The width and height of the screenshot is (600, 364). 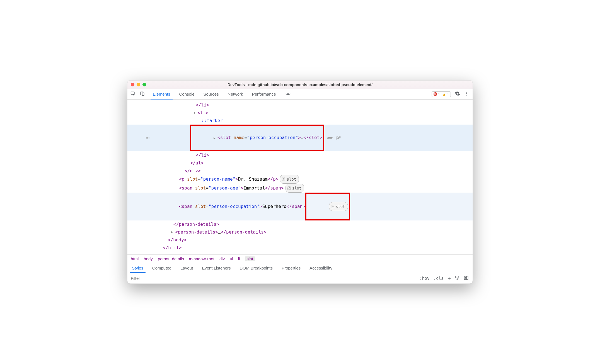 I want to click on gutter-actions: •••, so click(x=148, y=138).